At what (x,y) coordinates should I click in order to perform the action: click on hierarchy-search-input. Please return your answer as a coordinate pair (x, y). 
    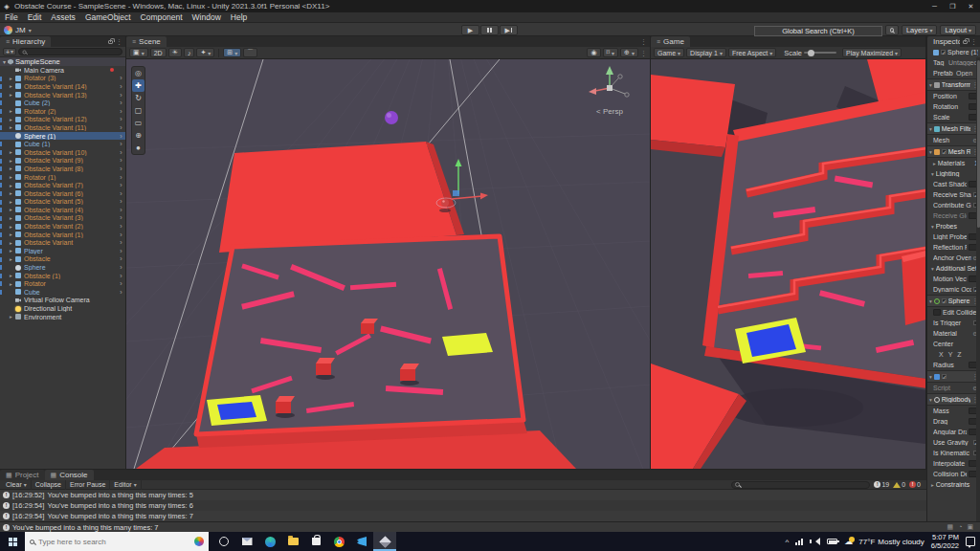
    Looking at the image, I should click on (71, 52).